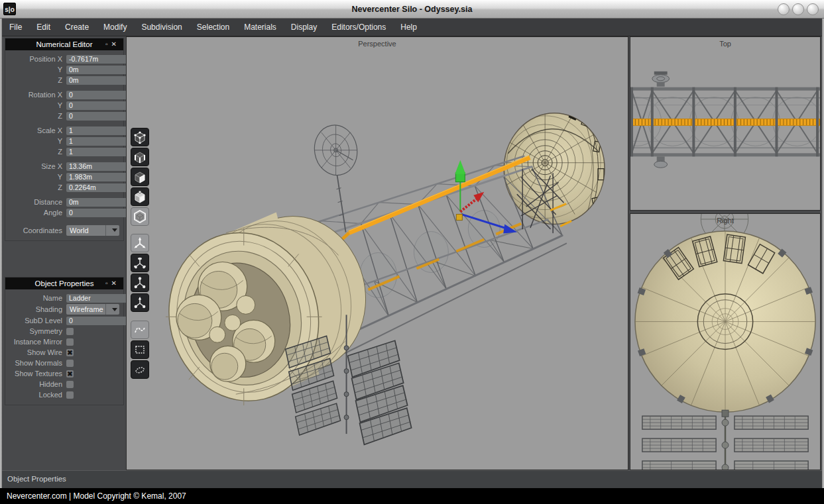 This screenshot has height=504, width=824. What do you see at coordinates (725, 440) in the screenshot?
I see `right-solar-array` at bounding box center [725, 440].